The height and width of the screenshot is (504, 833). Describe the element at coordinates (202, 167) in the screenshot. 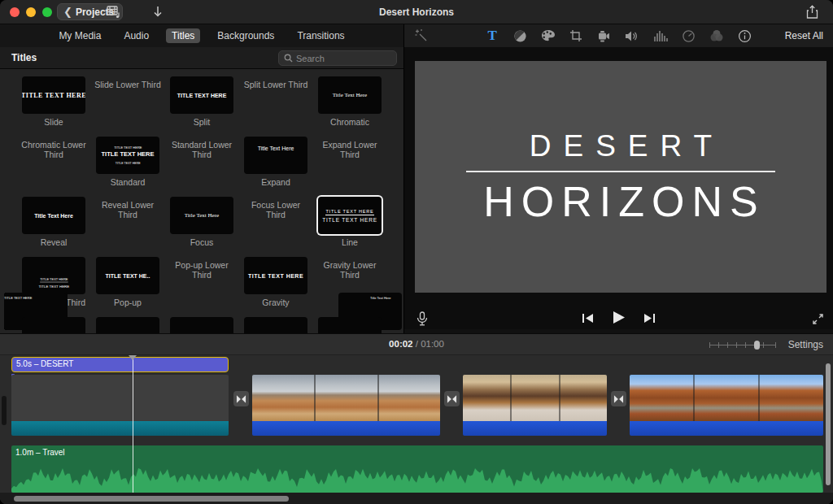

I see `title-item-standard-lower-third: TITLE TEXT HERETITLE TEXT HEREStandard L…` at that location.